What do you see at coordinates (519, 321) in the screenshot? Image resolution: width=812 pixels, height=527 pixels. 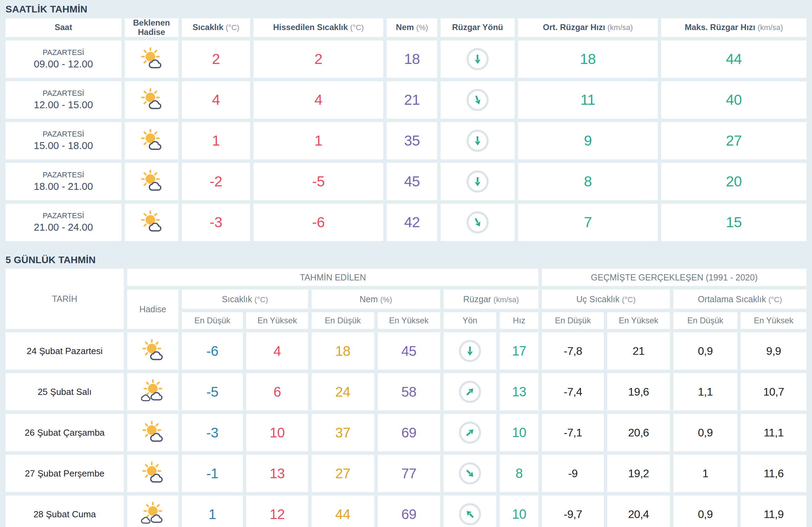 I see `col-header-wind-speed: Hız` at bounding box center [519, 321].